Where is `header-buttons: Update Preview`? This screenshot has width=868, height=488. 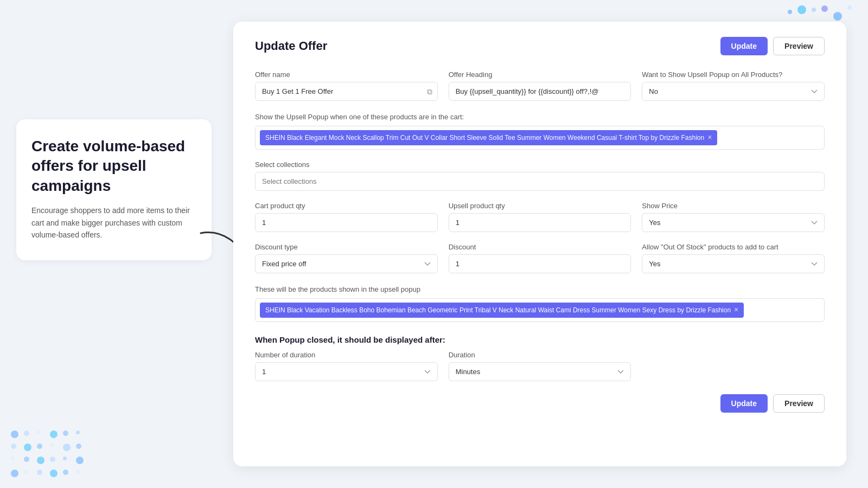 header-buttons: Update Preview is located at coordinates (773, 46).